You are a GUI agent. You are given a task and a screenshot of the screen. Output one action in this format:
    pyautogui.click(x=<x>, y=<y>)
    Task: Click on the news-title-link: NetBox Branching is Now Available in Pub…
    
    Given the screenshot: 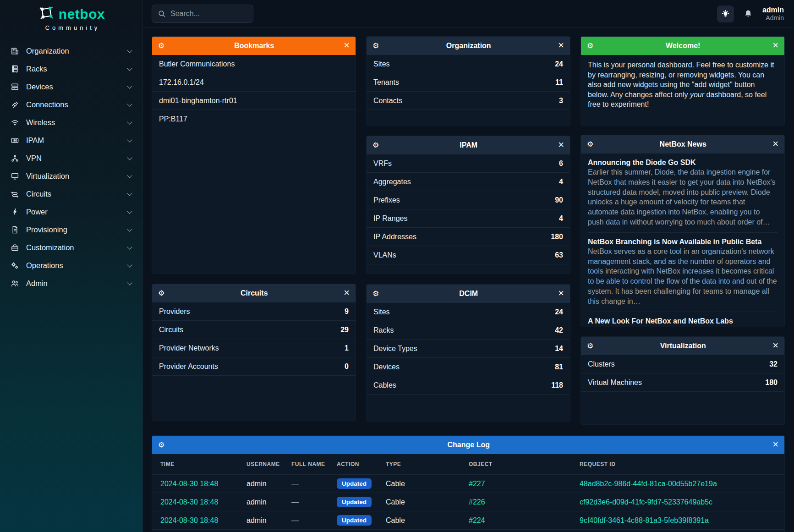 What is the action you would take?
    pyautogui.click(x=683, y=242)
    